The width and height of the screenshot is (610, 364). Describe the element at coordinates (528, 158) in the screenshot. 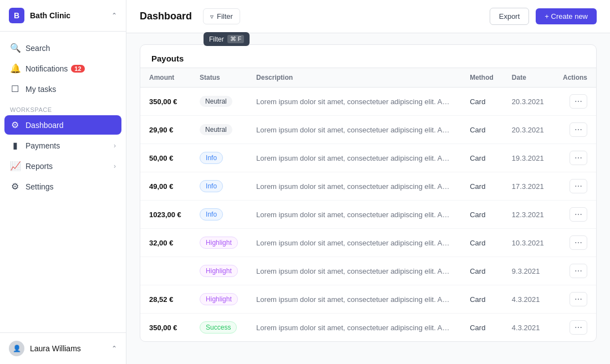

I see `cell-date: 19.3.2021` at that location.